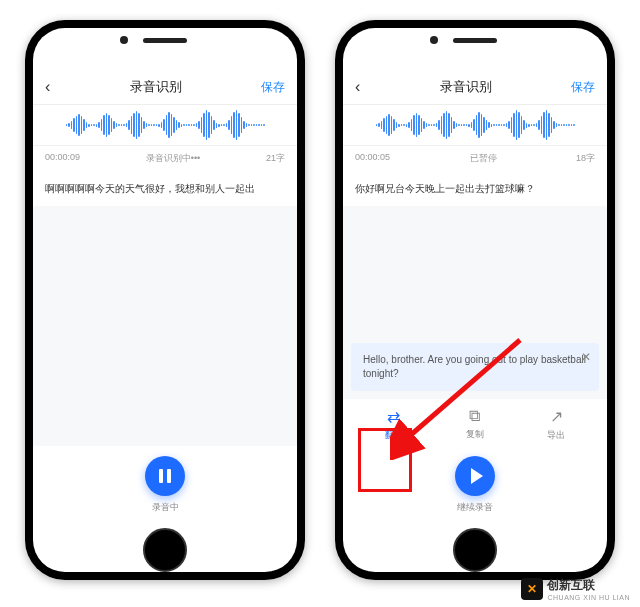 Image resolution: width=640 pixels, height=607 pixels. Describe the element at coordinates (474, 416) in the screenshot. I see `copy-icon: ⧉` at that location.